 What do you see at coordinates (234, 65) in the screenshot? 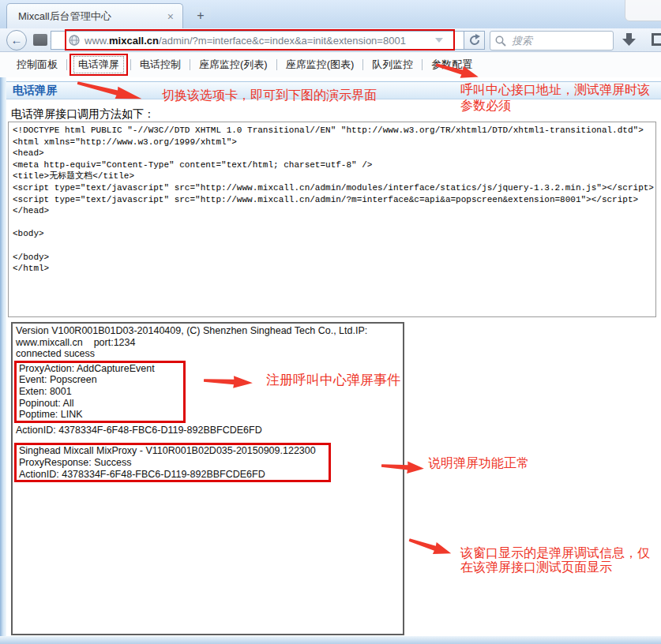
I see `nav-tab-4: 座席监控(列表)` at bounding box center [234, 65].